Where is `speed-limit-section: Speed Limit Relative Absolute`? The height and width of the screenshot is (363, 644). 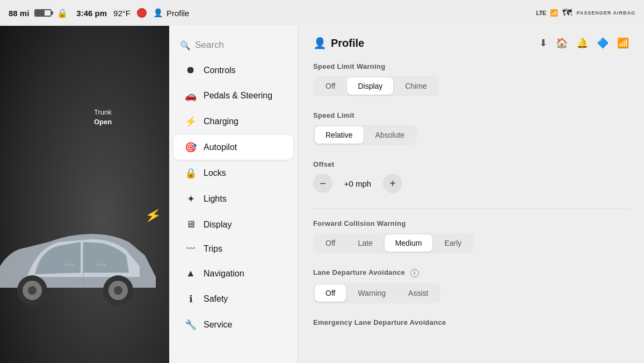
speed-limit-section: Speed Limit Relative Absolute is located at coordinates (471, 128).